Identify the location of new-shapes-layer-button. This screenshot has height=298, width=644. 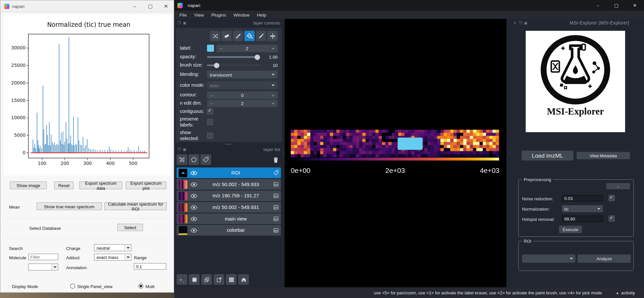
(194, 160).